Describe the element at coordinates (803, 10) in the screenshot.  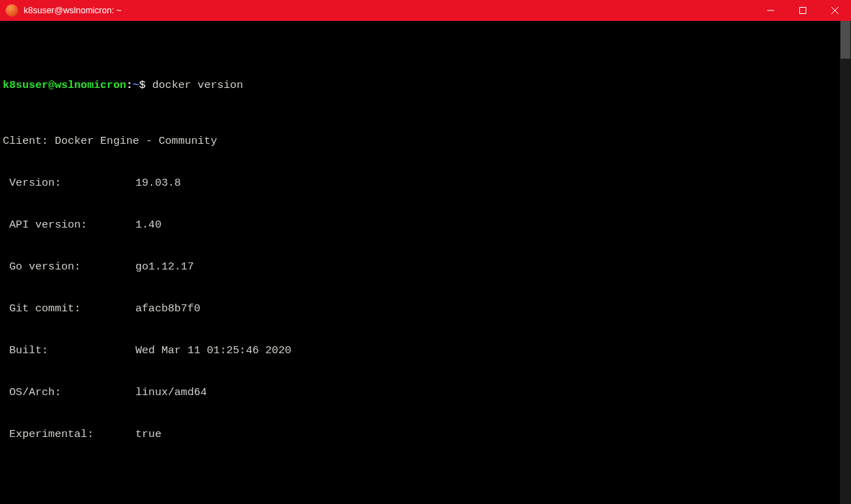
I see `maximize-button` at that location.